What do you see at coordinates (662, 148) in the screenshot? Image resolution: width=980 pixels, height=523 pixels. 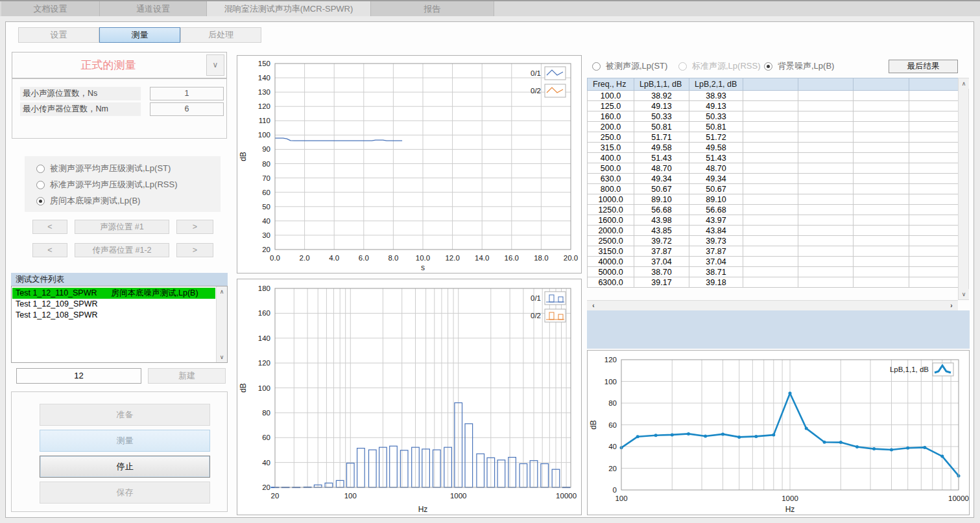 I see `table-cell: 49.58` at bounding box center [662, 148].